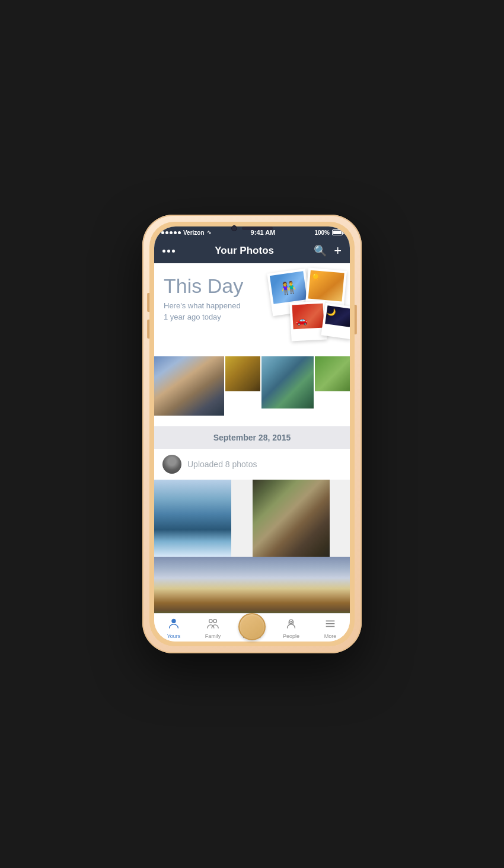 This screenshot has width=504, height=868. What do you see at coordinates (332, 374) in the screenshot?
I see `grid-photo-4-image` at bounding box center [332, 374].